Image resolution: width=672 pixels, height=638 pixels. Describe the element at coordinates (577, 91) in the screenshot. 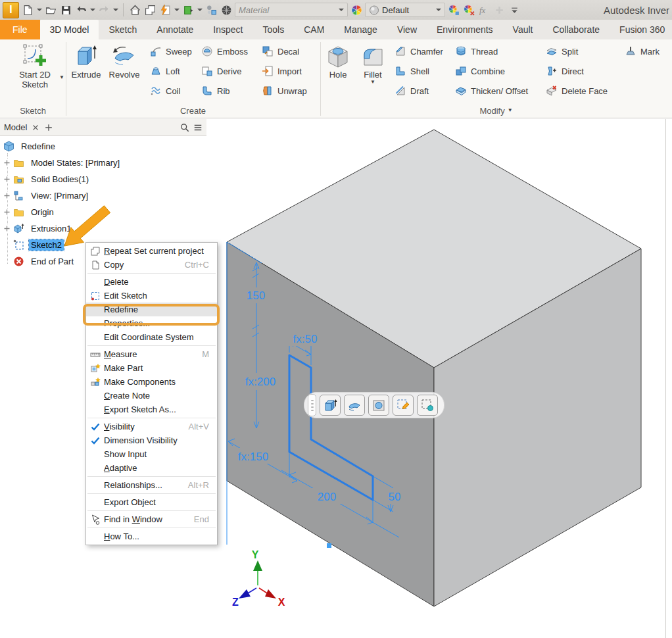

I see `delete-face-button: Delete Face` at that location.